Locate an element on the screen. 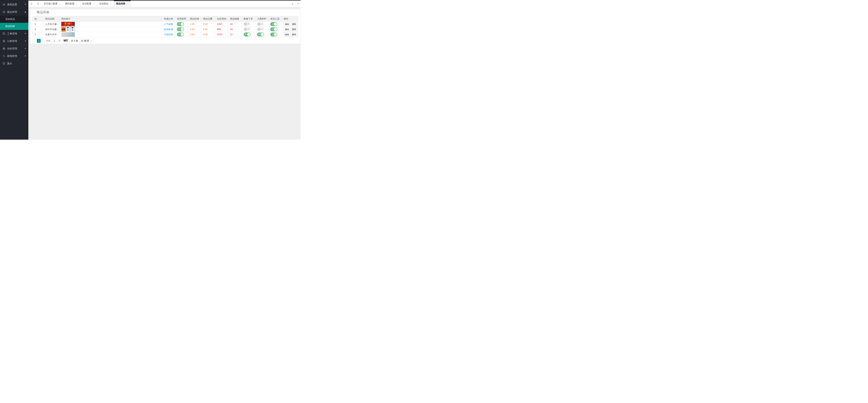  gear-icon is located at coordinates (4, 5).